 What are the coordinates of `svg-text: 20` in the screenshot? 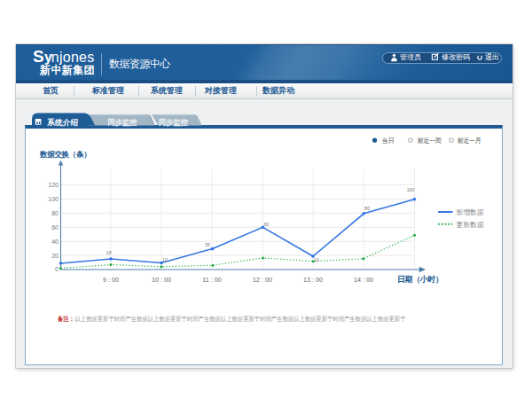 It's located at (55, 255).